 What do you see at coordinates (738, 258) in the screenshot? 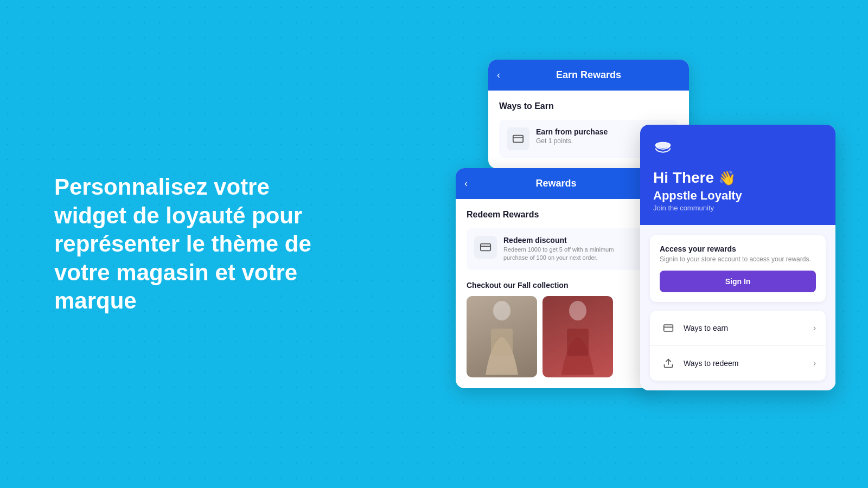
I see `card-loyalty: Hi There 👋 Appstle Loyalty Join the comm…` at bounding box center [738, 258].